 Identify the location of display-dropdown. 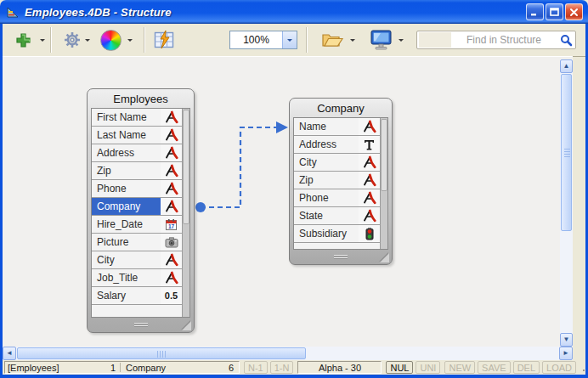
(401, 40).